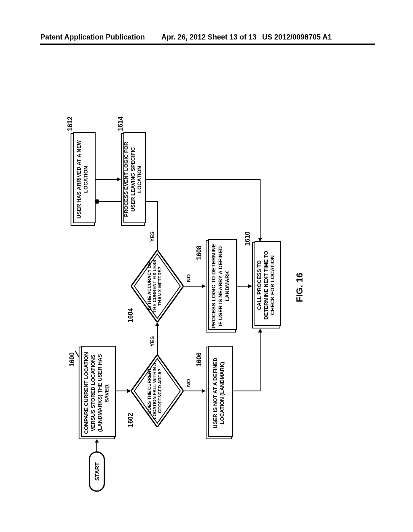 This screenshot has width=413, height=532. I want to click on label-no-2: NO, so click(189, 278).